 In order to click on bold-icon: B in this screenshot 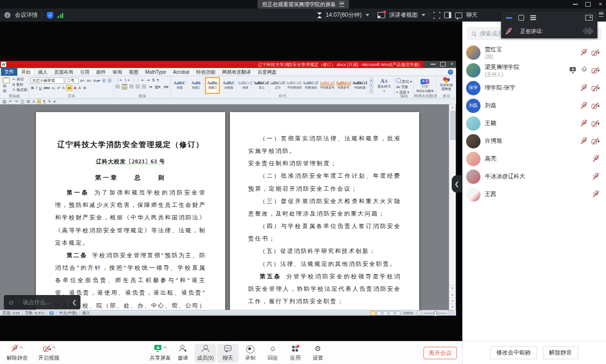, I will do `click(33, 88)`.